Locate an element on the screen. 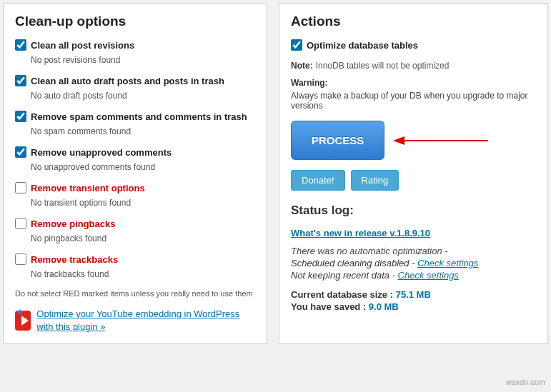 The height and width of the screenshot is (392, 551). cleanup-status-2: No spam comments found is located at coordinates (143, 131).